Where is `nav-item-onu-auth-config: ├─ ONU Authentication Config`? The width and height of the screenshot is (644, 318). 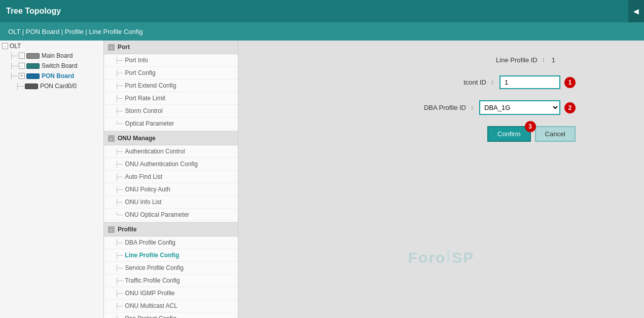 nav-item-onu-auth-config: ├─ ONU Authentication Config is located at coordinates (171, 164).